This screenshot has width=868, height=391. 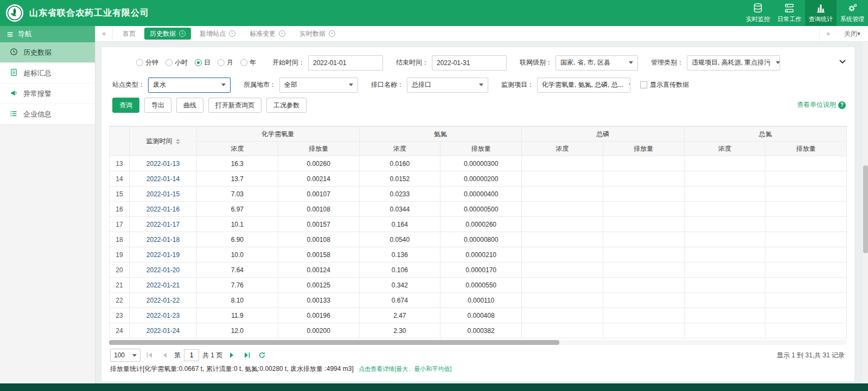 I want to click on end-date-input, so click(x=469, y=63).